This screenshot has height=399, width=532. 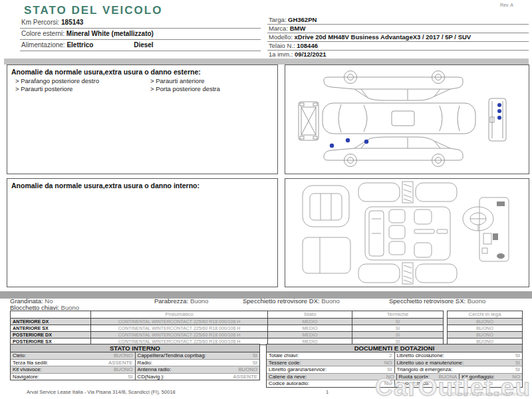 What do you see at coordinates (398, 37) in the screenshot?
I see `info-row-modello: Modello: xDrive 20d MH48V Business Advan…` at bounding box center [398, 37].